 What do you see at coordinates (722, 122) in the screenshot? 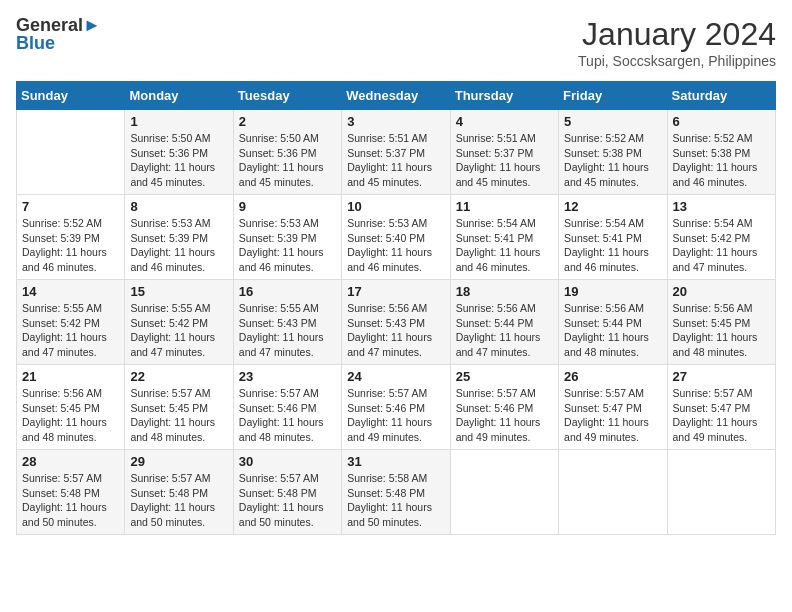
I see `day-number: 6` at bounding box center [722, 122].